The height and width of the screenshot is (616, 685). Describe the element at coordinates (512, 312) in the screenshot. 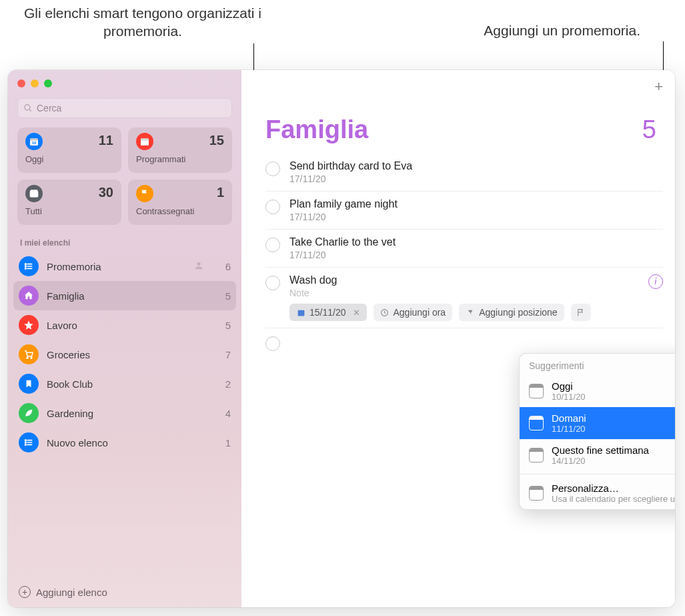

I see `chip-add-location: Aggiungi posizione` at that location.